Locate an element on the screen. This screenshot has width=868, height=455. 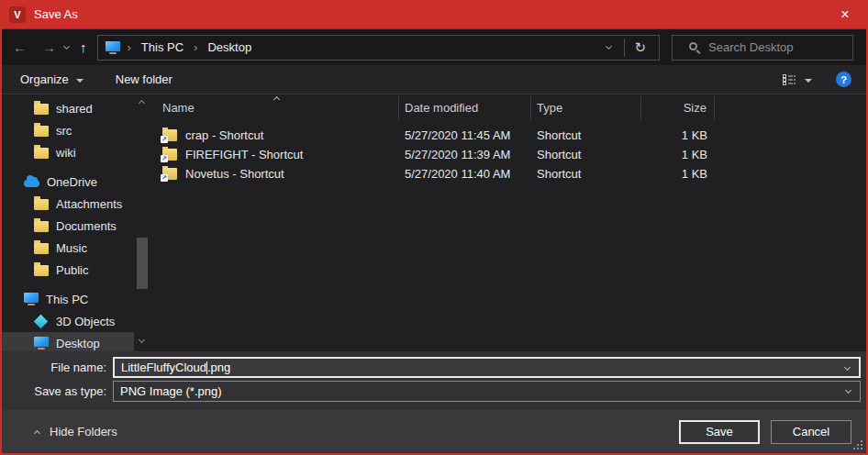
forward-button: → is located at coordinates (50, 48).